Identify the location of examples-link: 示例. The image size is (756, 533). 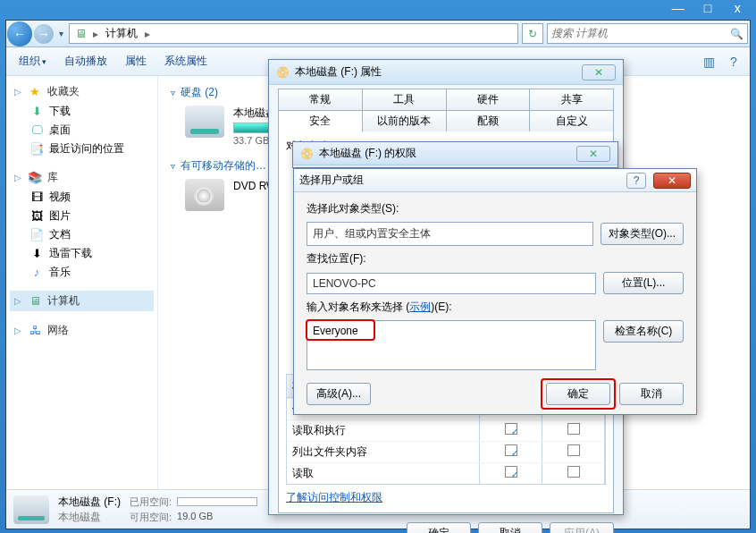
(420, 307).